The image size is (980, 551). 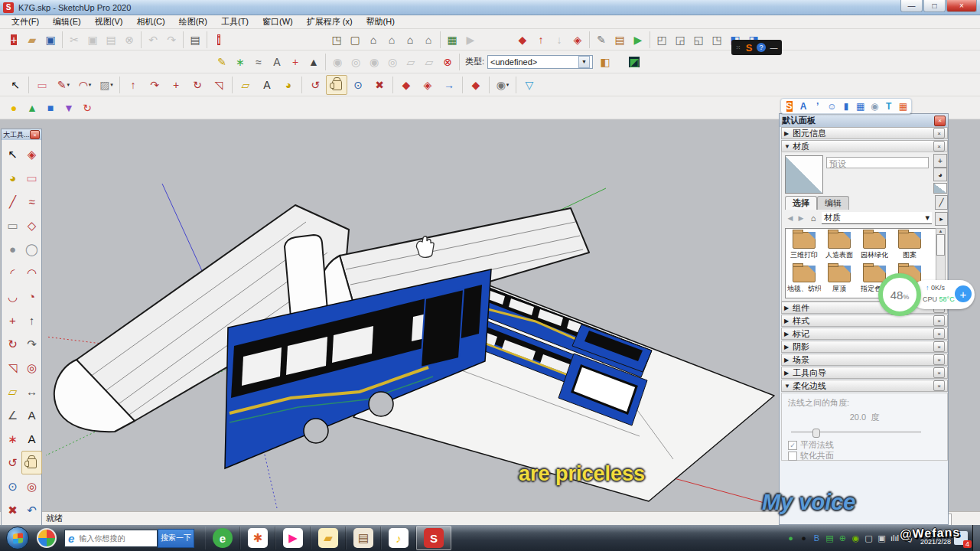 I want to click on camera-frame2-icon: ▱, so click(x=429, y=62).